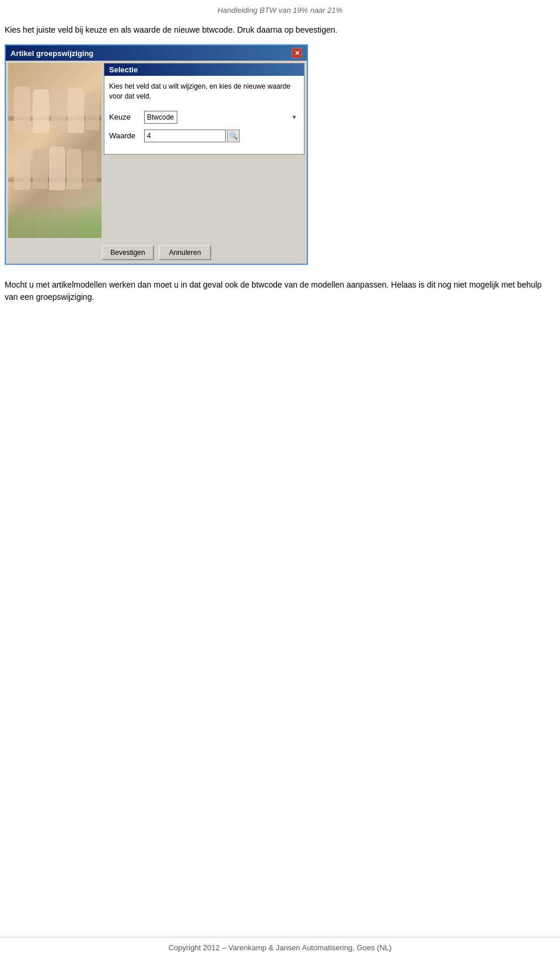 Image resolution: width=560 pixels, height=959 pixels. Describe the element at coordinates (280, 296) in the screenshot. I see `outro-paragraph: Mocht u met artikelmodellen werken dan m…` at that location.